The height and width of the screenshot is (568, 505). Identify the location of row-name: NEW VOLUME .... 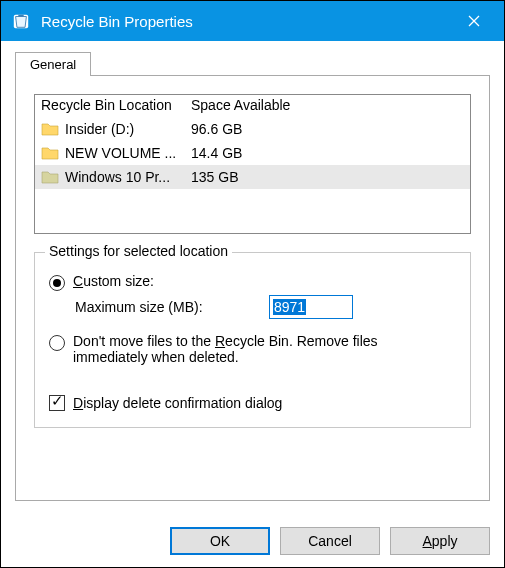
(128, 153).